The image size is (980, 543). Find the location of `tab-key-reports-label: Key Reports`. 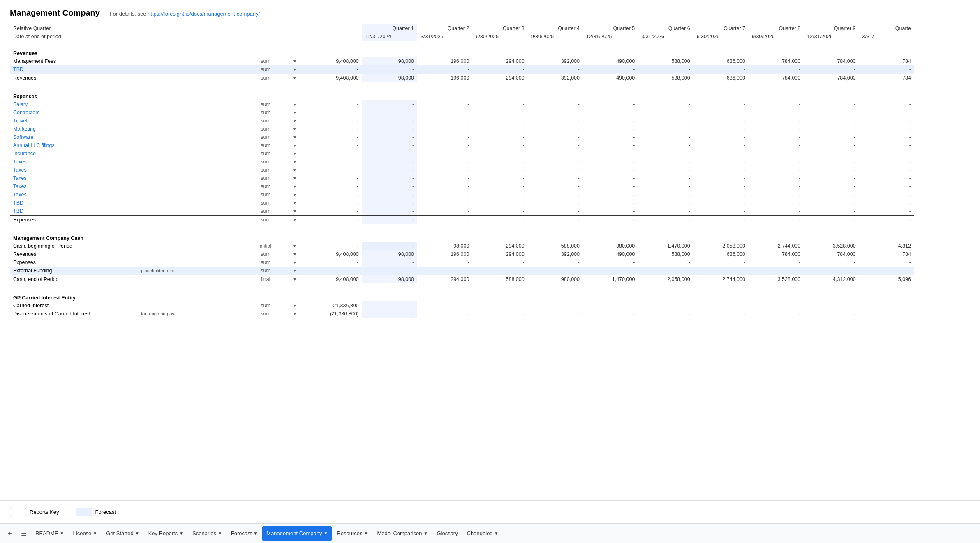

tab-key-reports-label: Key Reports is located at coordinates (163, 533).